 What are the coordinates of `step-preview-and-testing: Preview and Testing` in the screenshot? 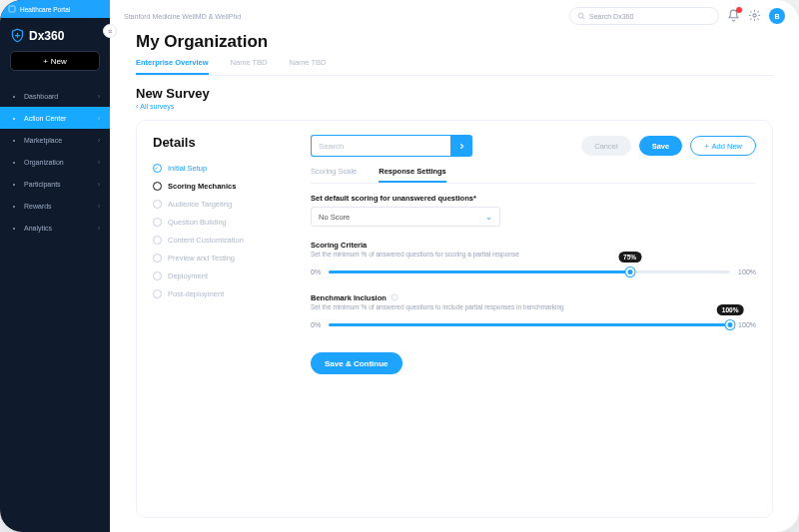 It's located at (223, 258).